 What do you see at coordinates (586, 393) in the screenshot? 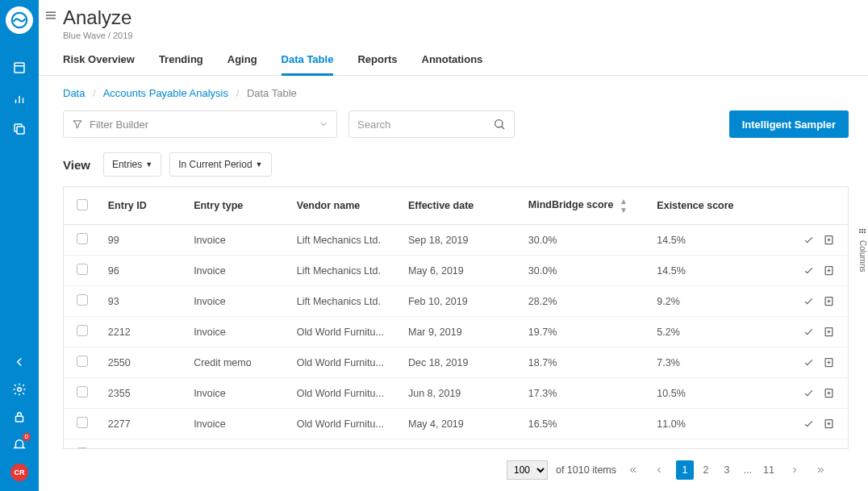
I see `cell-score: 17.3%` at bounding box center [586, 393].